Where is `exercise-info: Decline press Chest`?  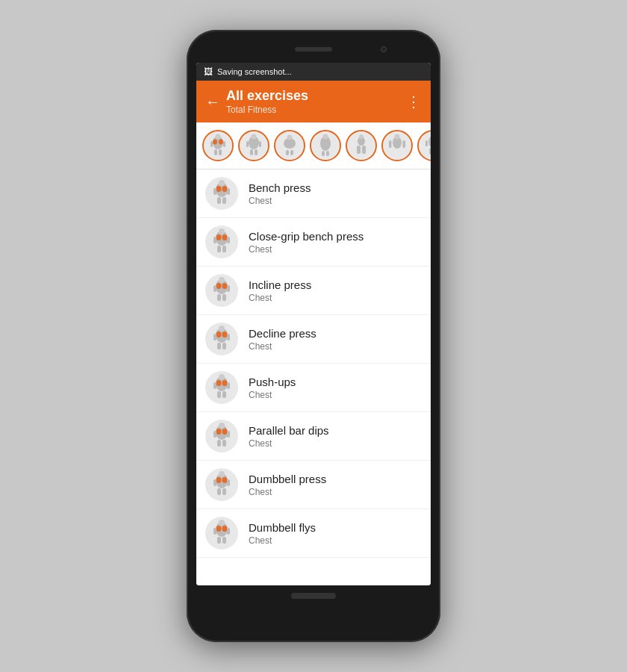
exercise-info: Decline press Chest is located at coordinates (282, 339).